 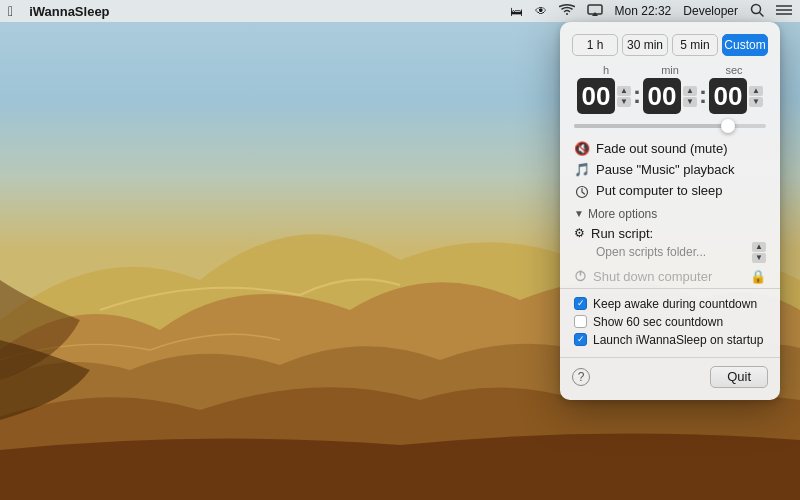 I want to click on minutes-unit: 00 ▲ ▼, so click(x=670, y=96).